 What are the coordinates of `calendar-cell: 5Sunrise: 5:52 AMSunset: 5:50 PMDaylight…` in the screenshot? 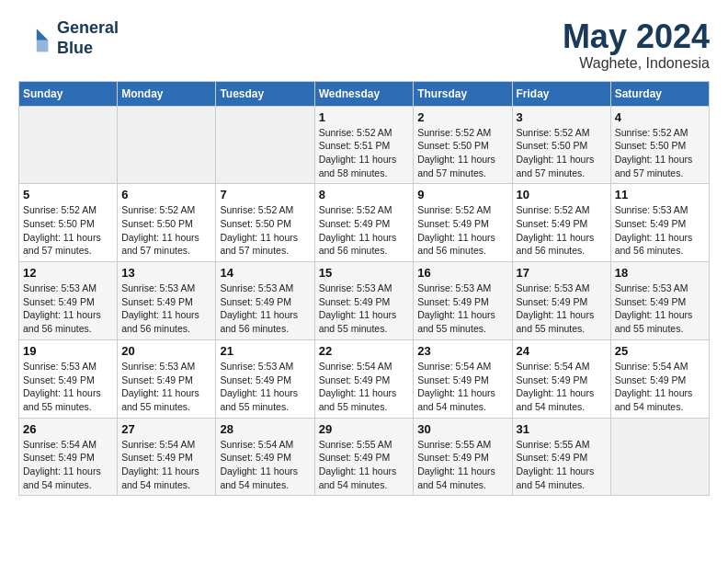 It's located at (68, 223).